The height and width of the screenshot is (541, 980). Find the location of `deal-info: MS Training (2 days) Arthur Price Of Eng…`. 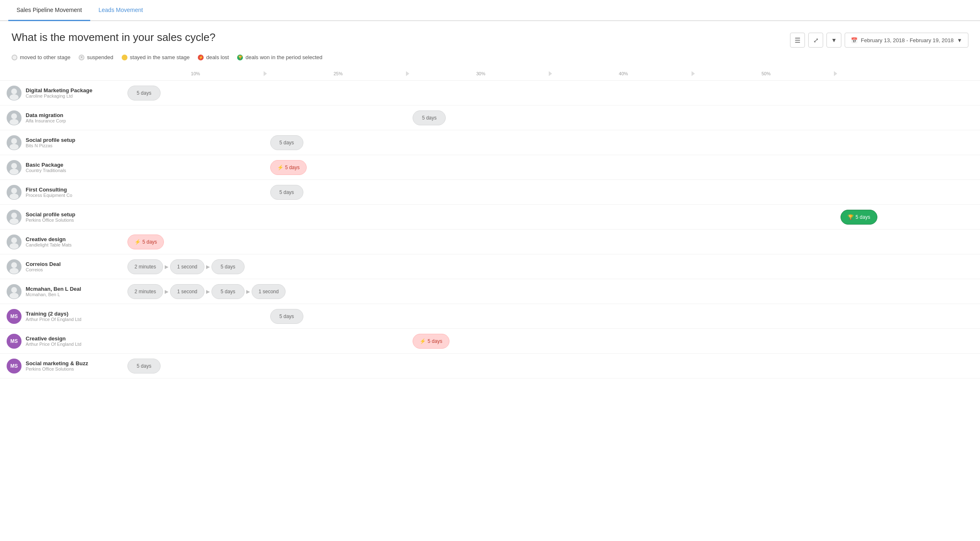

deal-info: MS Training (2 days) Arthur Price Of Eng… is located at coordinates (62, 316).